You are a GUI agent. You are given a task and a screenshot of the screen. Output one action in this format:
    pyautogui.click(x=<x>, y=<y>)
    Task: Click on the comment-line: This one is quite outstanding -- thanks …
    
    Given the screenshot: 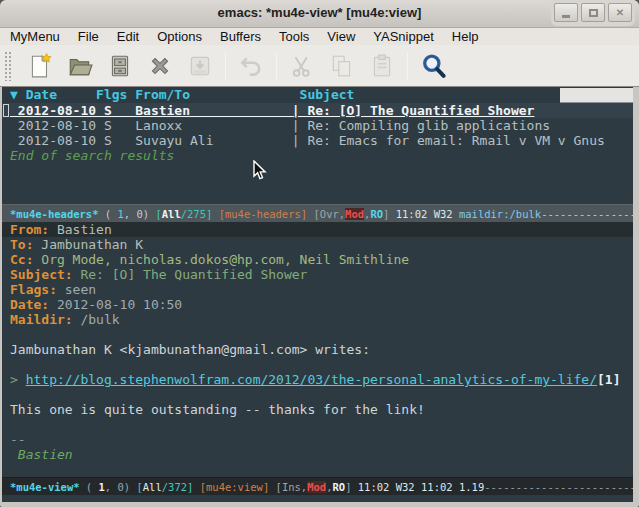 What is the action you would take?
    pyautogui.click(x=218, y=410)
    